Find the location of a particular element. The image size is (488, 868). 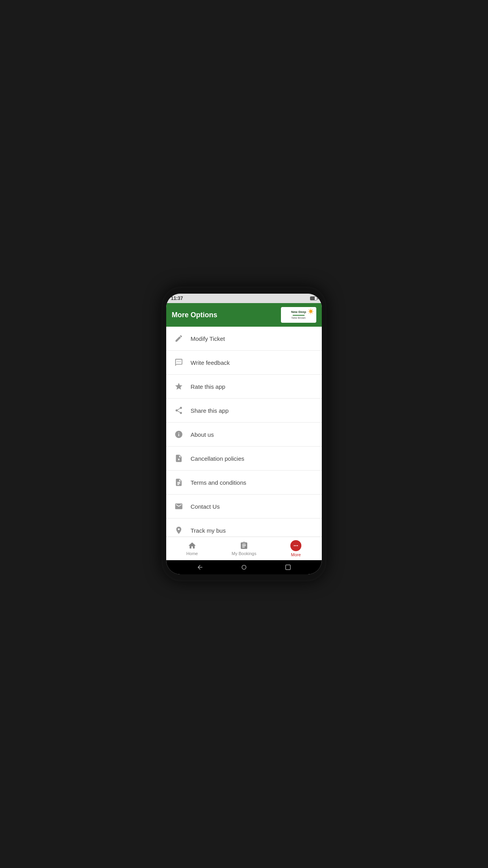

mail-icon is located at coordinates (179, 506).